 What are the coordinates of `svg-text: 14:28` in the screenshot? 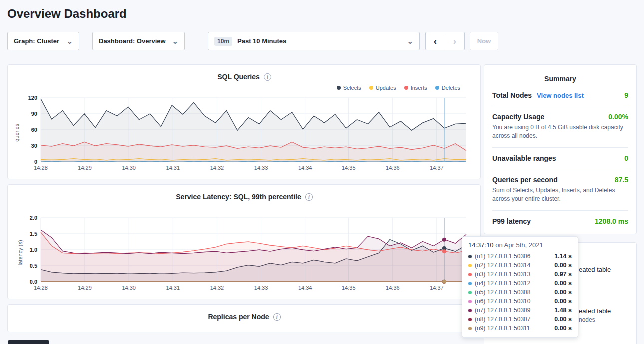 It's located at (41, 288).